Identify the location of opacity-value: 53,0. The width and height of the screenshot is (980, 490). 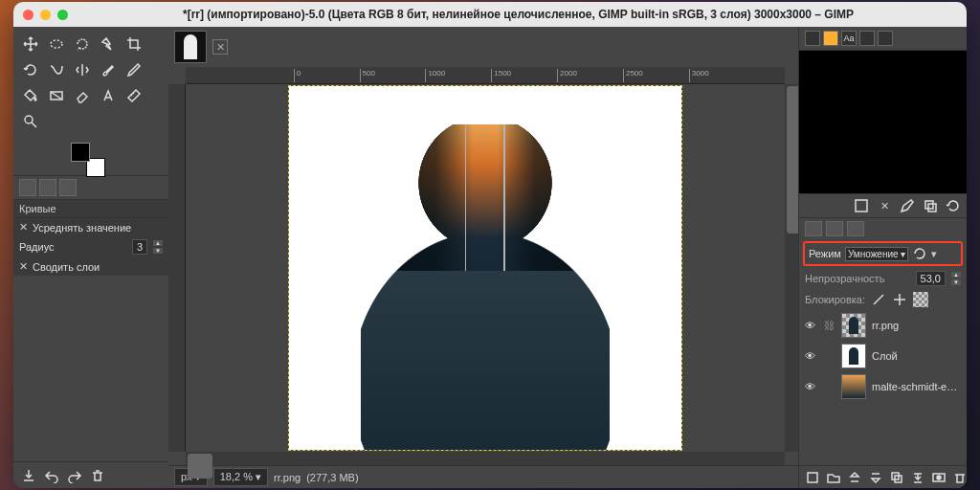
(930, 278).